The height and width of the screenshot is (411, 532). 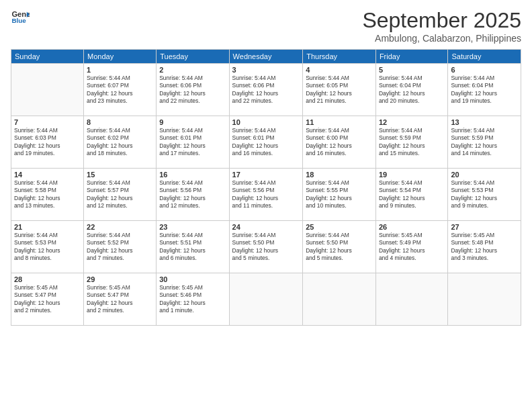 What do you see at coordinates (340, 142) in the screenshot?
I see `table-row: 11Sunrise: 5:44 AMSunset: 6:00 PMDayligh…` at bounding box center [340, 142].